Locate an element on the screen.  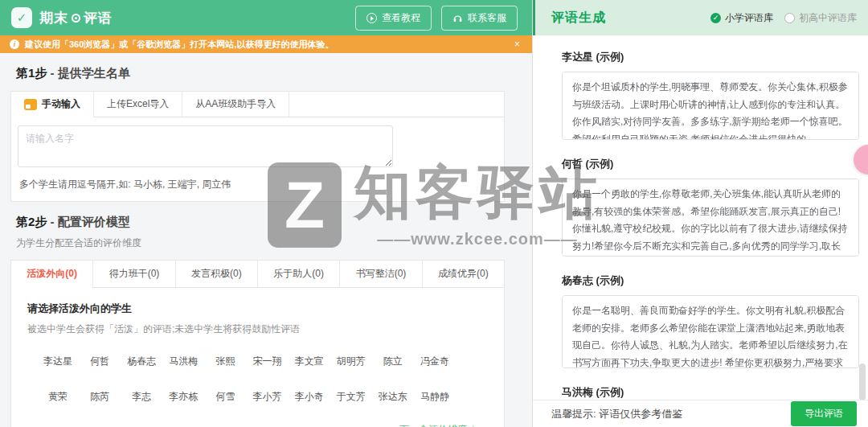
play-icon is located at coordinates (371, 18).